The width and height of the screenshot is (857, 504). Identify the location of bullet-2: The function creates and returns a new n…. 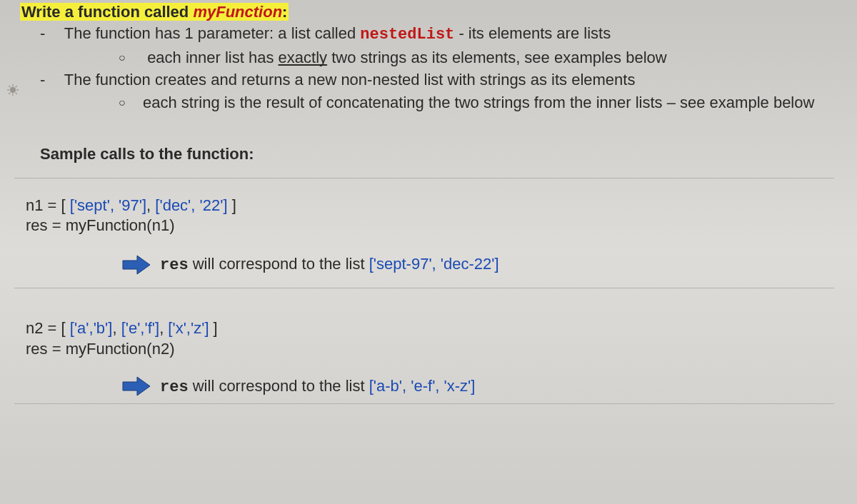
(441, 91).